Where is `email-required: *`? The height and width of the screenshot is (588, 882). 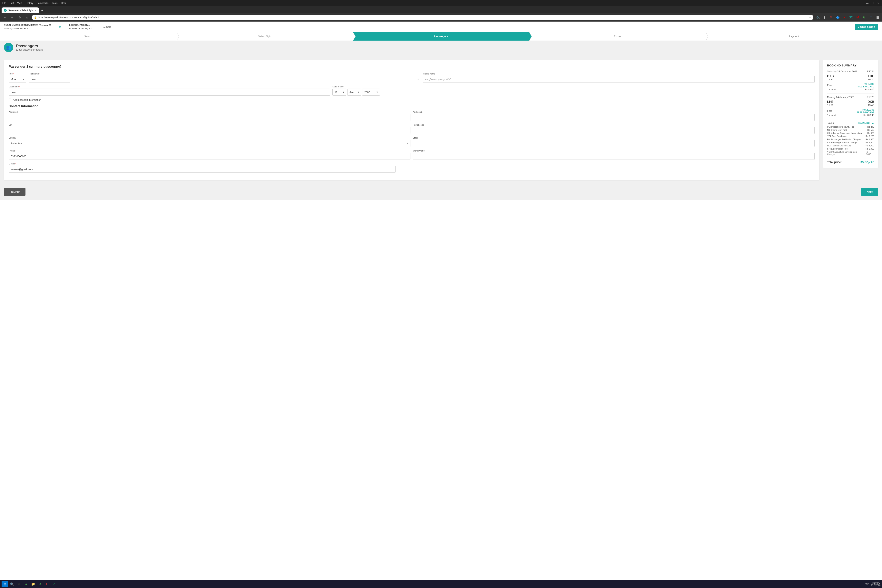 email-required: * is located at coordinates (16, 164).